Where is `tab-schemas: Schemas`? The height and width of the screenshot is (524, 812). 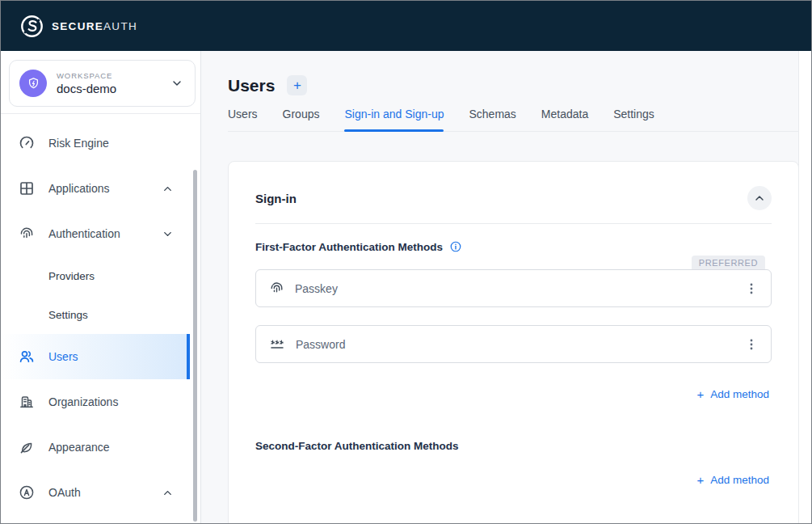 tab-schemas: Schemas is located at coordinates (492, 120).